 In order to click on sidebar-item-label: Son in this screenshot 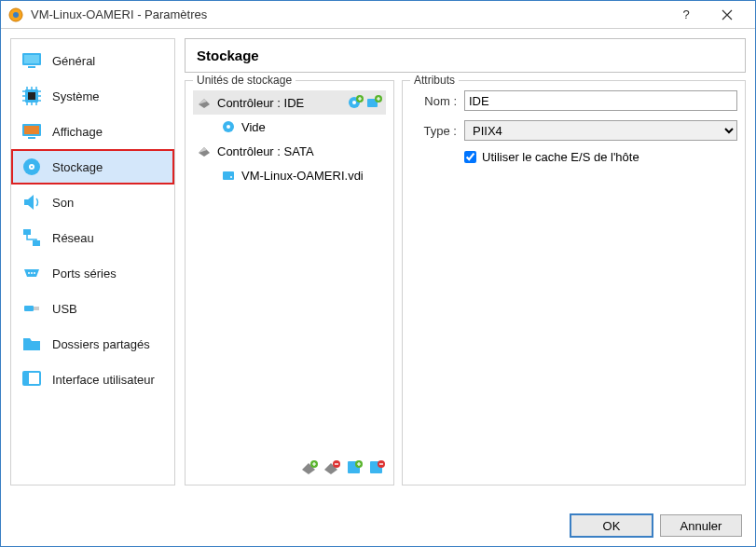, I will do `click(63, 203)`.